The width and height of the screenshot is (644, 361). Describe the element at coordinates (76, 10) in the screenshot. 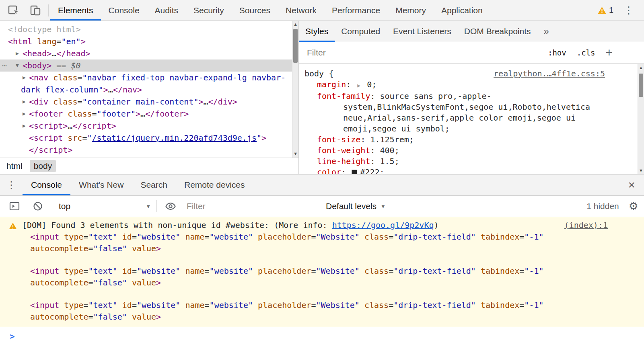

I see `tab-elements: Elements` at that location.